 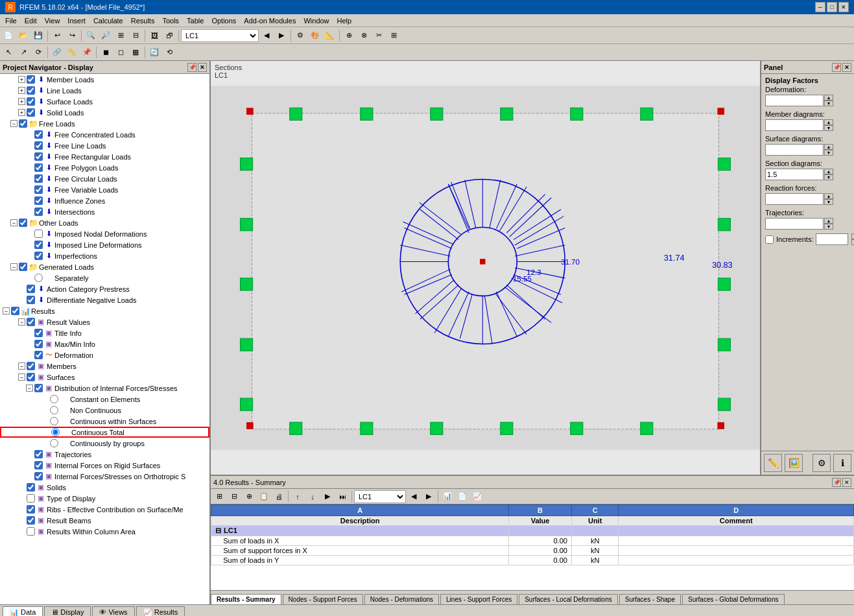 What do you see at coordinates (105, 245) in the screenshot?
I see `tree-item-imposed-line: ⬇Imposed Line Deformations` at bounding box center [105, 245].